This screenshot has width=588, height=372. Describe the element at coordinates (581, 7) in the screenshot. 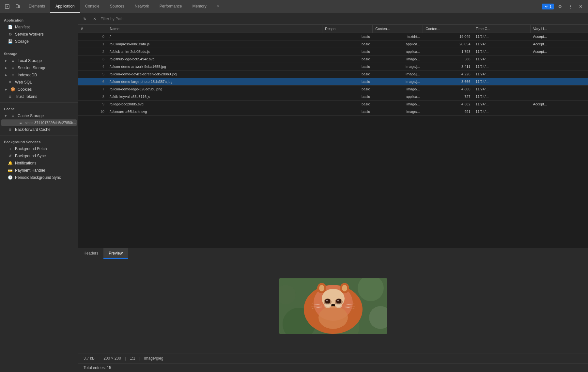

I see `close-btn: ✕` at that location.